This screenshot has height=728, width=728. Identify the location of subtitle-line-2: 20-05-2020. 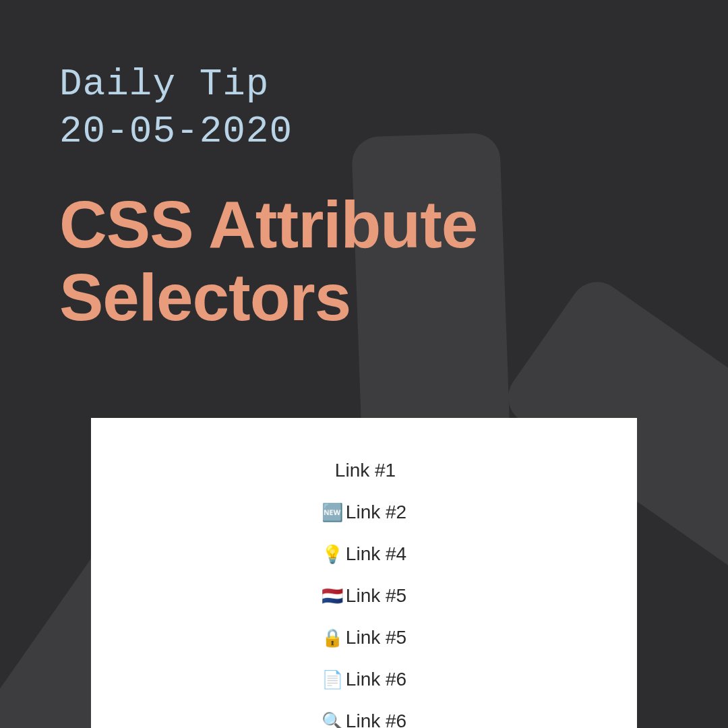
(394, 131).